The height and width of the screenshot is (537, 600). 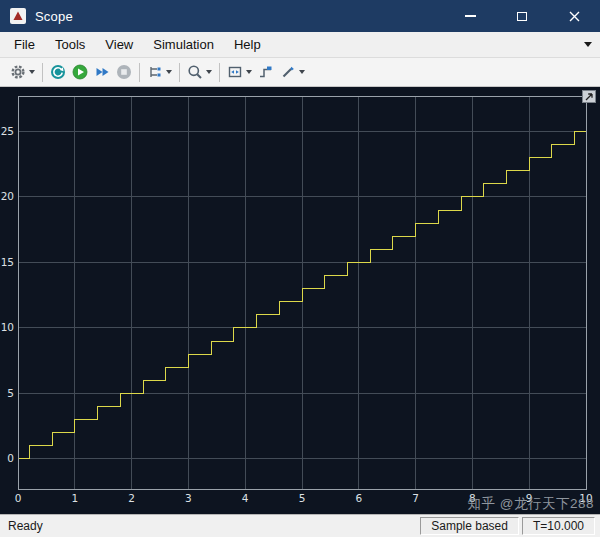 I want to click on signal-selector-icon, so click(x=155, y=72).